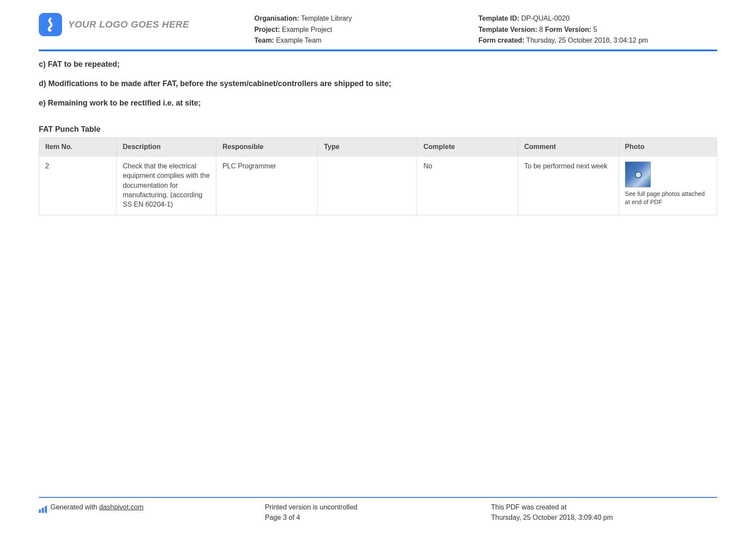  I want to click on line-e: e) Remaining work to be rectified i.e. a…, so click(378, 103).